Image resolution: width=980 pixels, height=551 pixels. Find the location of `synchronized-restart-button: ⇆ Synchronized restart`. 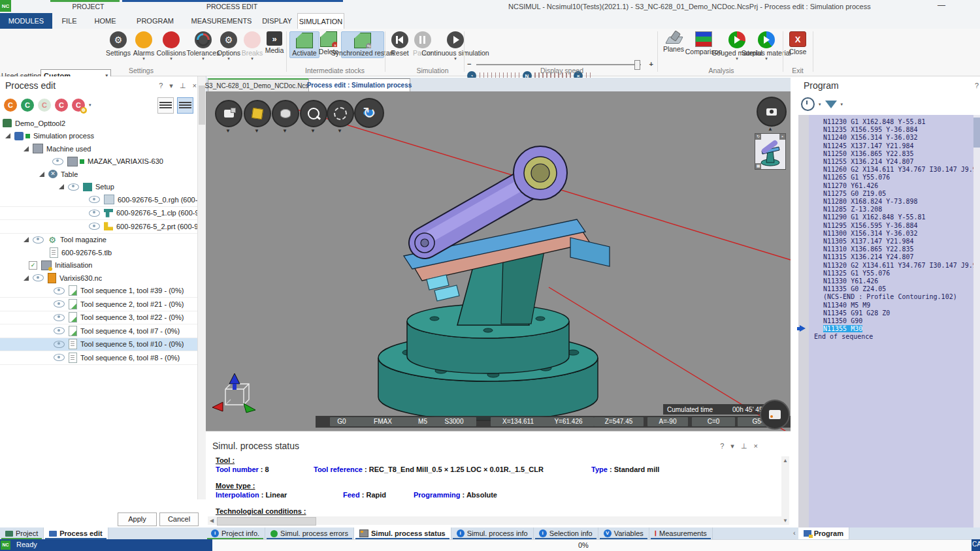

synchronized-restart-button: ⇆ Synchronized restart is located at coordinates (363, 44).